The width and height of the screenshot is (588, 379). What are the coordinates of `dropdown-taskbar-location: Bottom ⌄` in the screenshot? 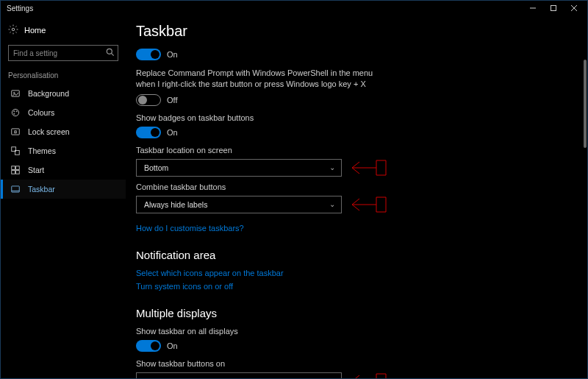 It's located at (239, 168).